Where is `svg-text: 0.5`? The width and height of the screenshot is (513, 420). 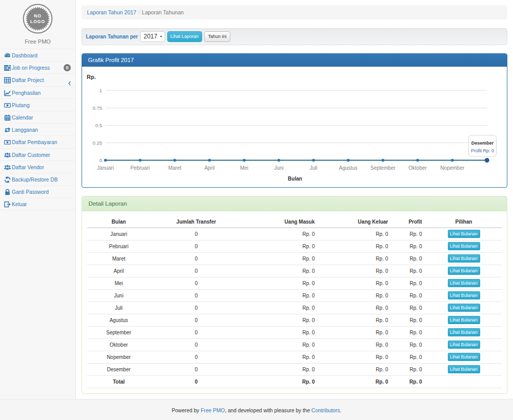 svg-text: 0.5 is located at coordinates (98, 125).